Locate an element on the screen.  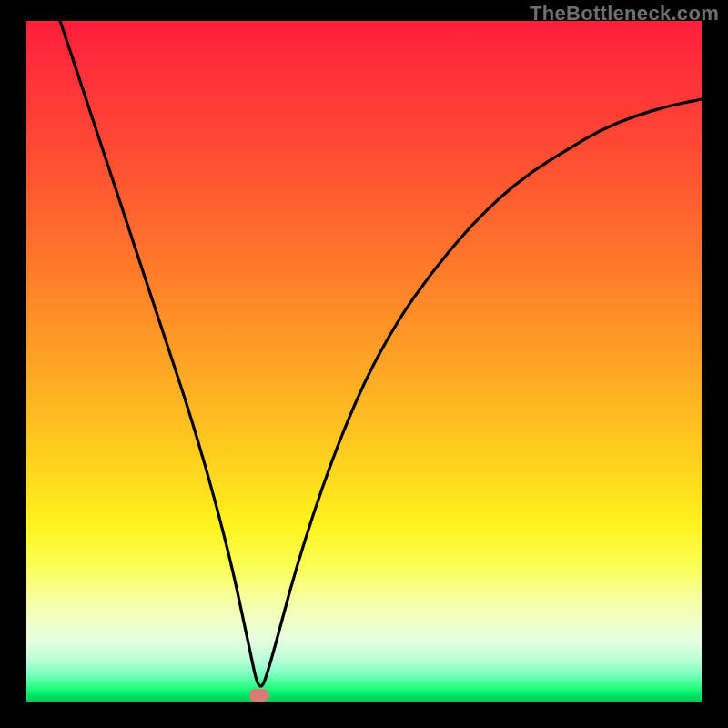
optimal-point-marker is located at coordinates (259, 695).